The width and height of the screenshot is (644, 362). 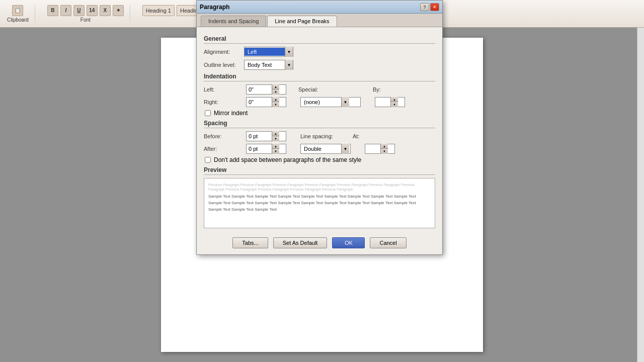 I want to click on paste-icon: 📋, so click(x=18, y=11).